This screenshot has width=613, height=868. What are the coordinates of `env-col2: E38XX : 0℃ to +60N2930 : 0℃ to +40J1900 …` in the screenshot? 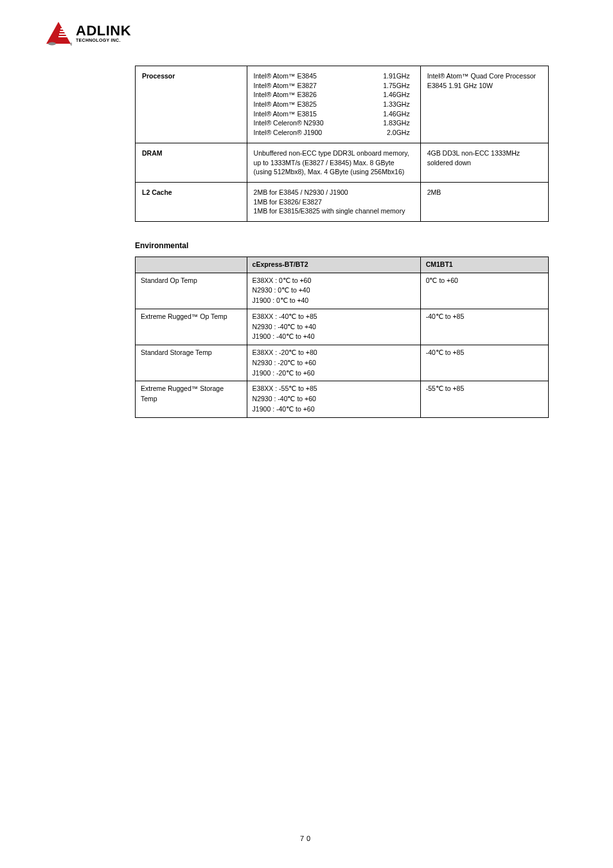 It's located at (333, 291).